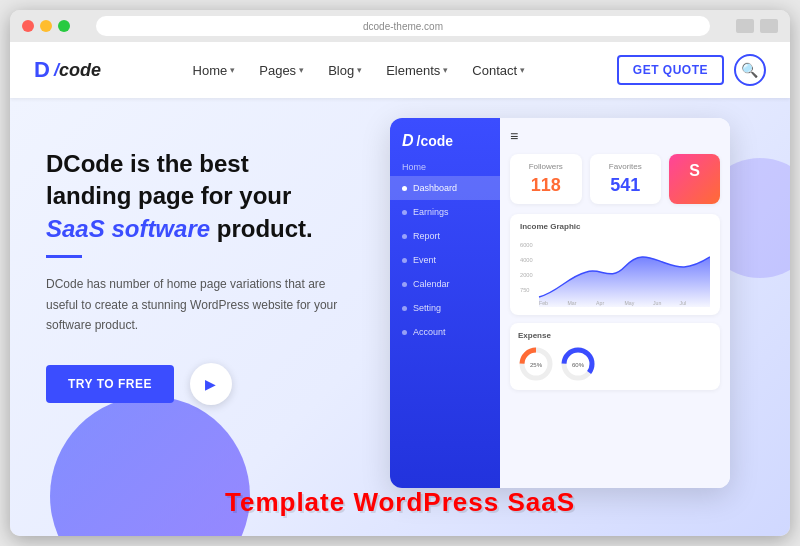  Describe the element at coordinates (445, 167) in the screenshot. I see `dash-nav-home-label: Home` at that location.